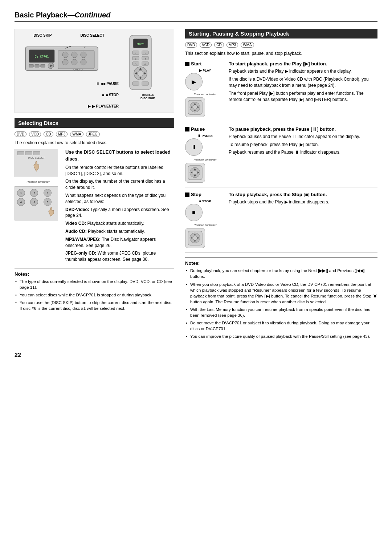 Image resolution: width=392 pixels, height=555 pixels. Describe the element at coordinates (281, 263) in the screenshot. I see `playback-notes-title: Notes:` at that location.